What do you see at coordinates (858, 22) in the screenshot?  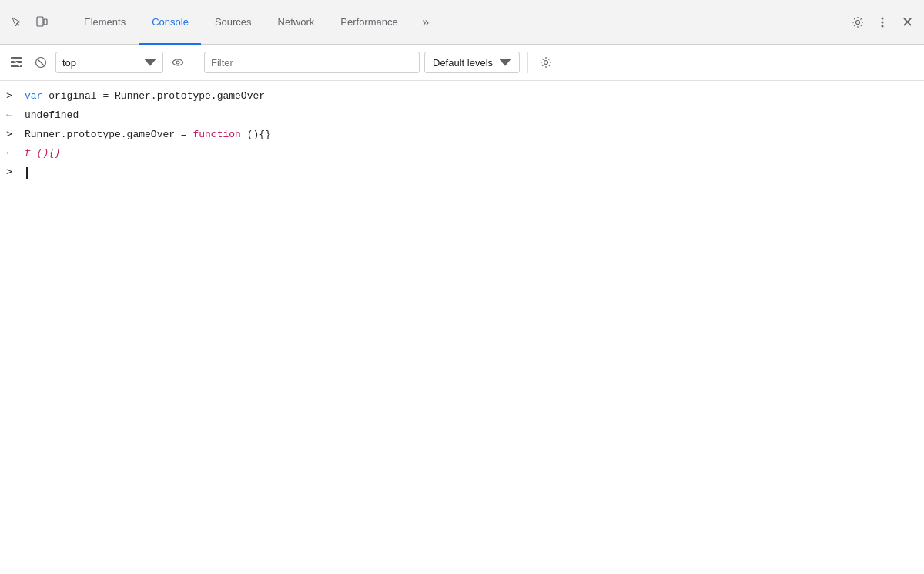 I see `settings-button` at bounding box center [858, 22].